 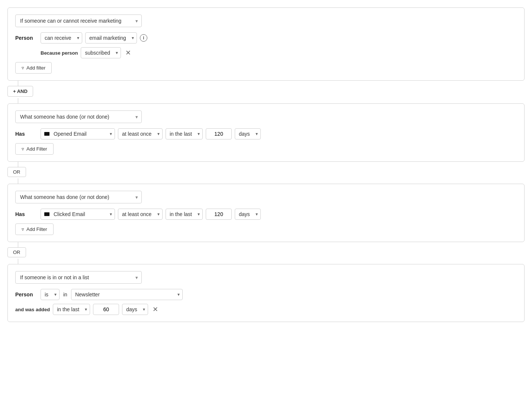 What do you see at coordinates (61, 38) in the screenshot?
I see `can-receive-select: can receive` at bounding box center [61, 38].